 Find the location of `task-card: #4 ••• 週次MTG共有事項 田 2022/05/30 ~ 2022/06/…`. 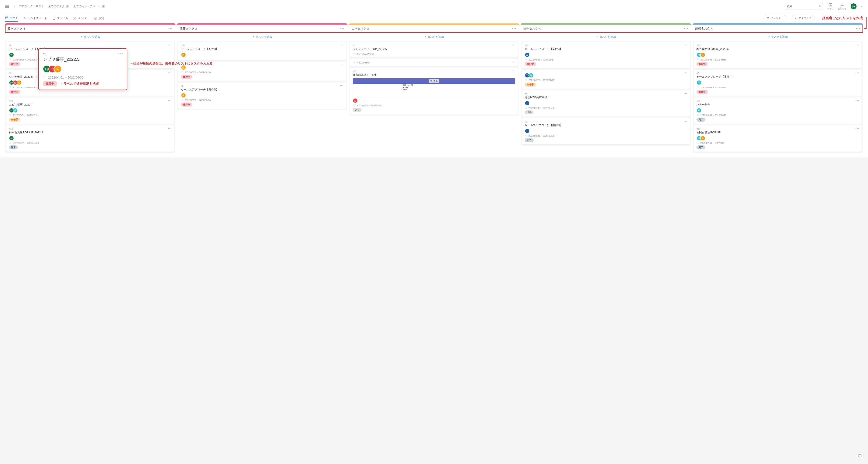

task-card: #4 ••• 週次MTG共有事項 田 2022/05/30 ~ 2022/06/… is located at coordinates (606, 103).